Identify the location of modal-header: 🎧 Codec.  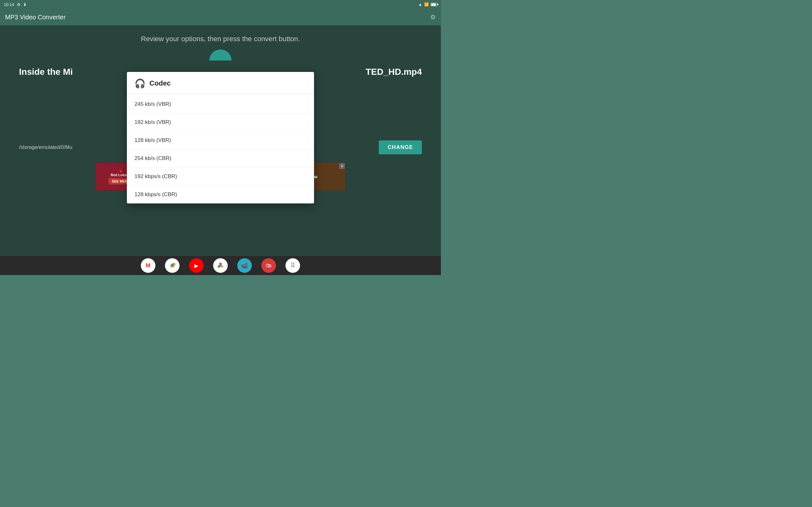
(220, 83).